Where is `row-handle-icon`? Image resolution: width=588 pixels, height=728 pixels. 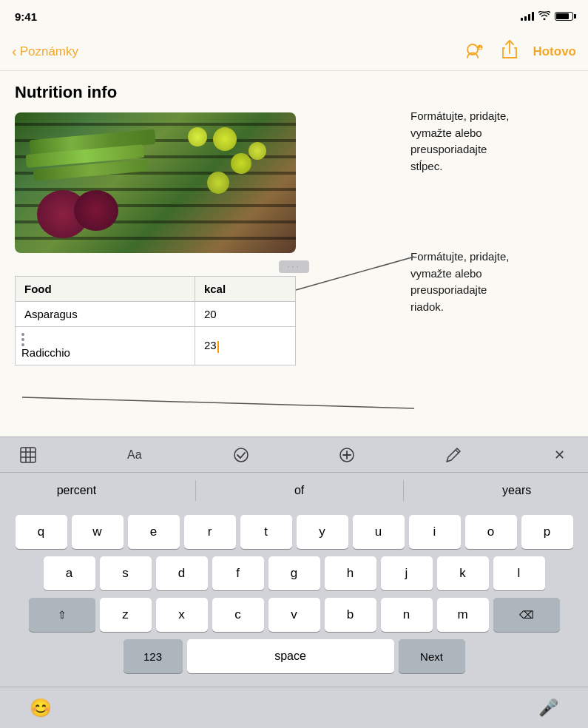
row-handle-icon is located at coordinates (26, 340).